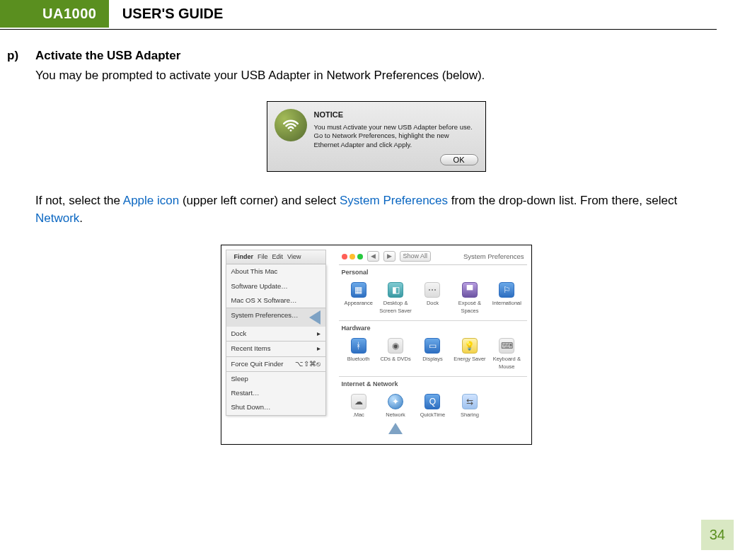 The image size is (745, 560). Describe the element at coordinates (352, 257) in the screenshot. I see `traffic-lights` at that location.